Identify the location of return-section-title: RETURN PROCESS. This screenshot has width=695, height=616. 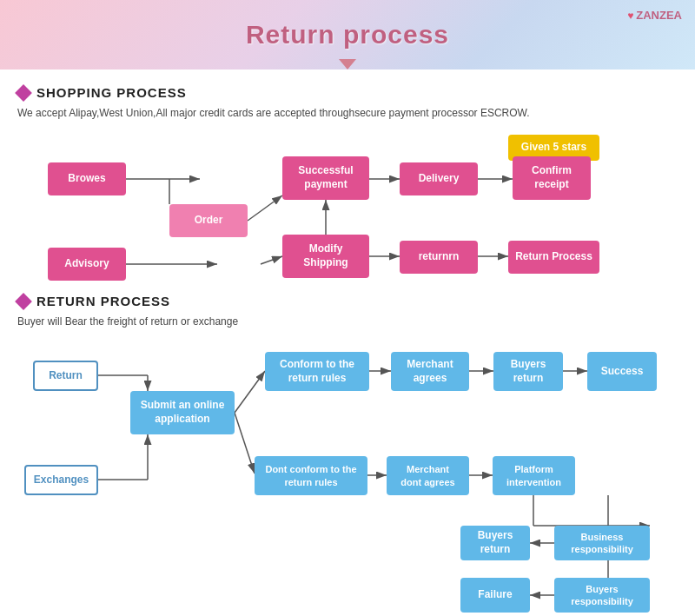
(103, 301).